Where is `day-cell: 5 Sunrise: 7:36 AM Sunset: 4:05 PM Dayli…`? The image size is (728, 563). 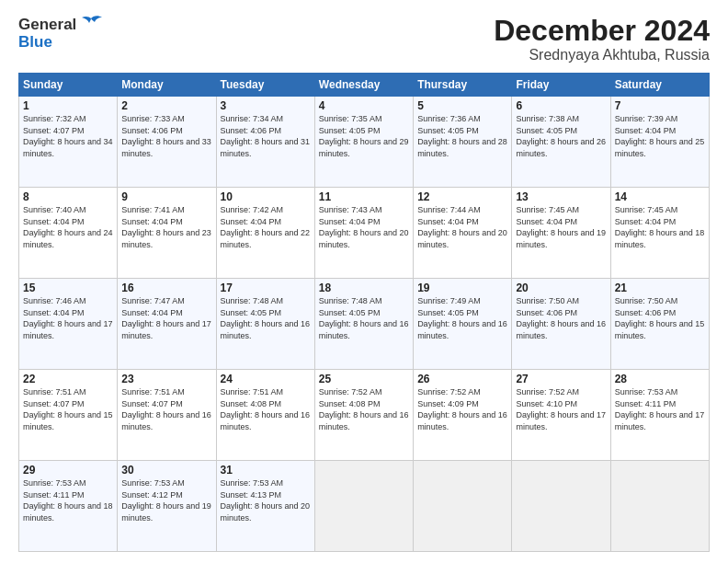
day-cell: 5 Sunrise: 7:36 AM Sunset: 4:05 PM Dayli… is located at coordinates (463, 142).